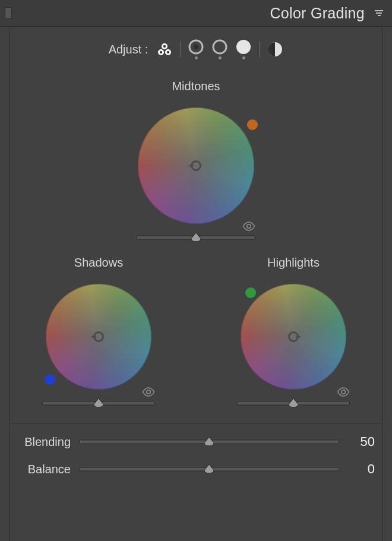 The width and height of the screenshot is (392, 541). I want to click on highlights-luminance-slider, so click(293, 403).